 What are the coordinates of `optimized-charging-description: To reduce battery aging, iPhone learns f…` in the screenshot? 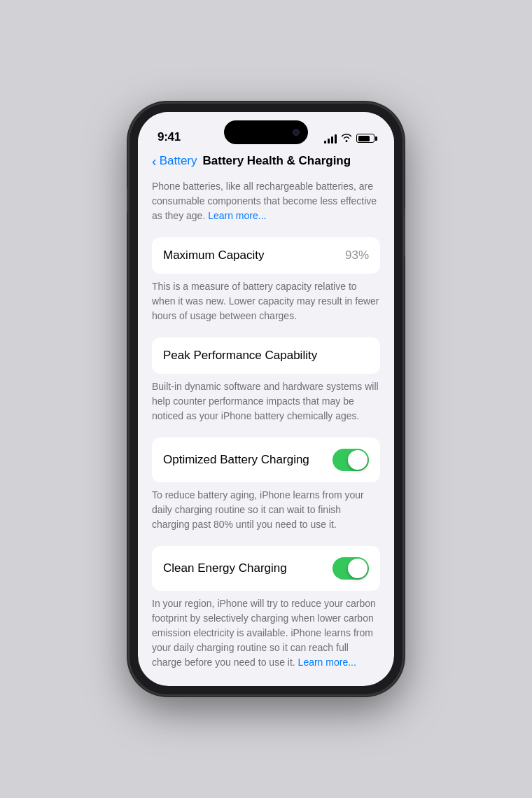 It's located at (266, 510).